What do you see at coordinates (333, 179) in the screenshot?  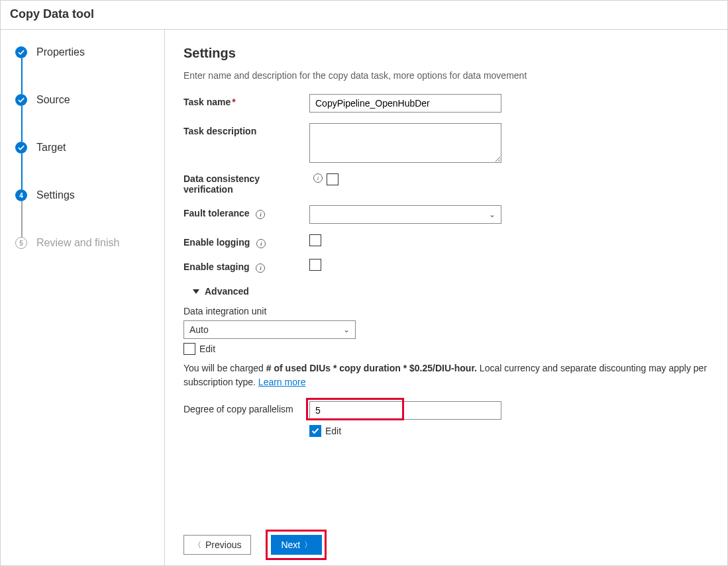 I see `data-consistency-checkbox` at bounding box center [333, 179].